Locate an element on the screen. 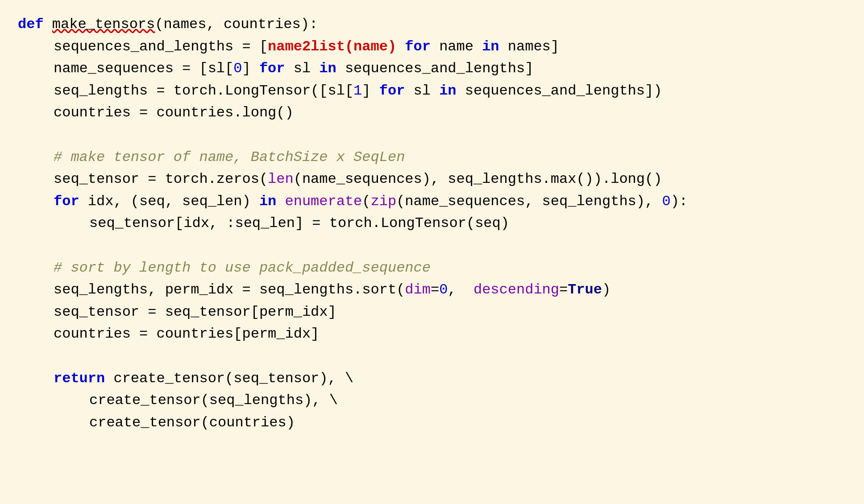 The width and height of the screenshot is (864, 504). highlighted-function: name2list(name) is located at coordinates (332, 47).